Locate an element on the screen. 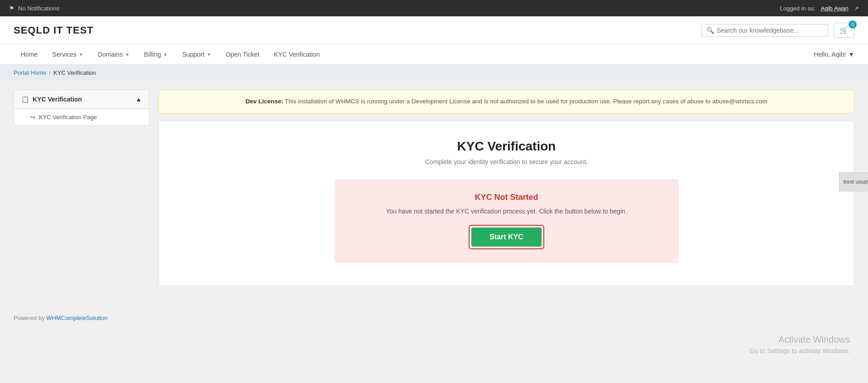 The image size is (868, 383). nav-item-domains: Domains ▼ is located at coordinates (114, 54).